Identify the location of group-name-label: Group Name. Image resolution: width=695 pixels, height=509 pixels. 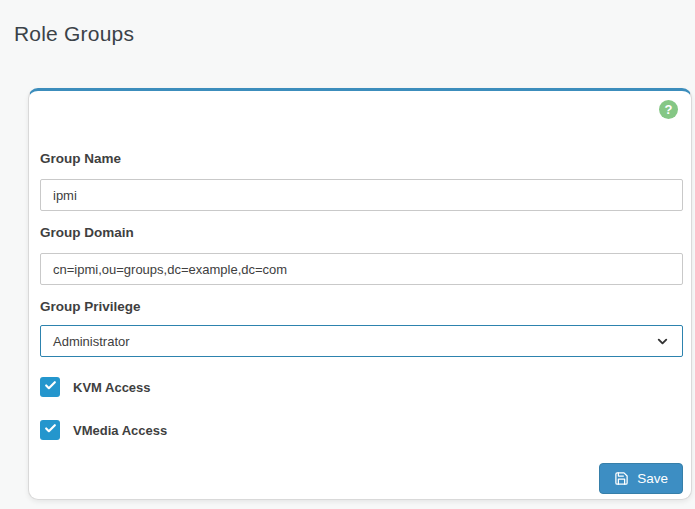
(80, 158).